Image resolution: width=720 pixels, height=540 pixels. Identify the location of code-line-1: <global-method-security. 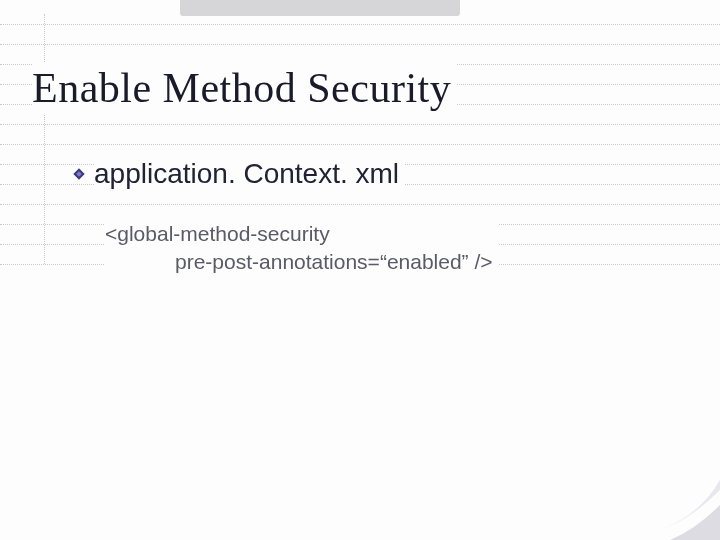
(299, 234).